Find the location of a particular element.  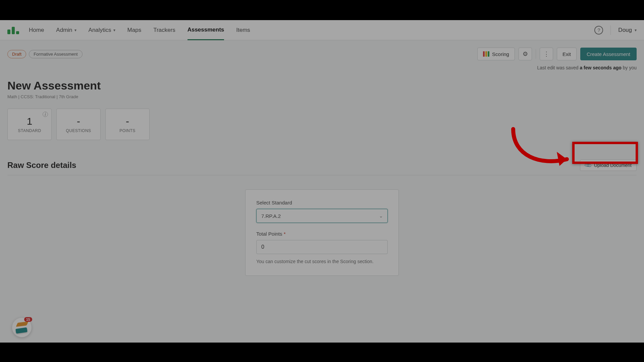

nav-admin: Admin ▾ is located at coordinates (66, 30).